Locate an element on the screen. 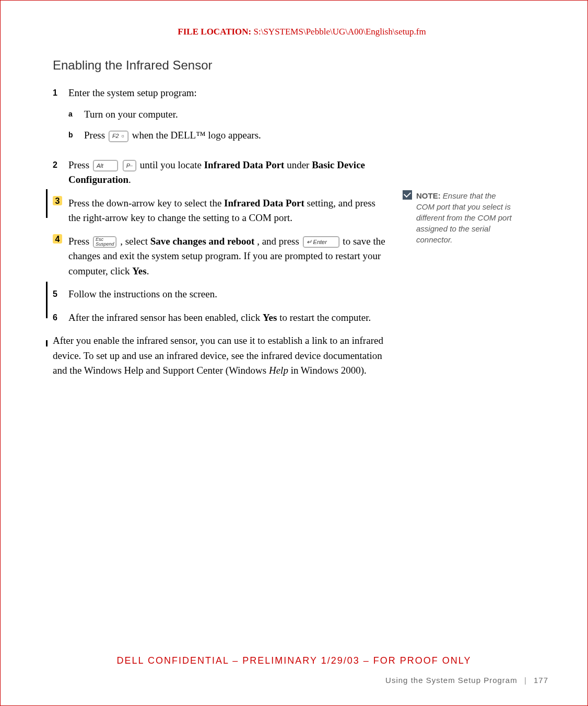 The width and height of the screenshot is (588, 706). step-2: 2 Press Alt P – until you locate Infrare… is located at coordinates (220, 172).